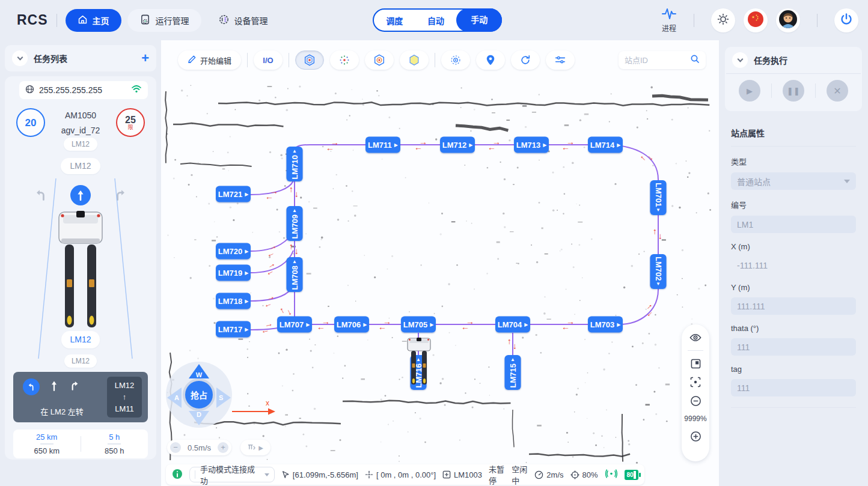 The image size is (868, 486). Describe the element at coordinates (54, 387) in the screenshot. I see `straight-icon` at that location.